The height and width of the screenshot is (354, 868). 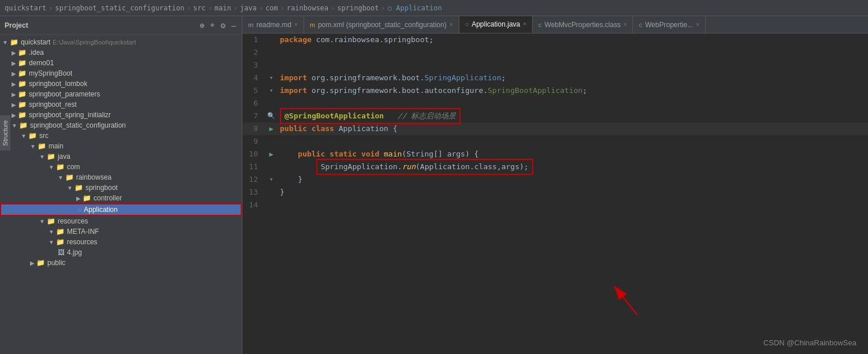 I want to click on breadcrumb-quickstart: quickstart, so click(x=25, y=8).